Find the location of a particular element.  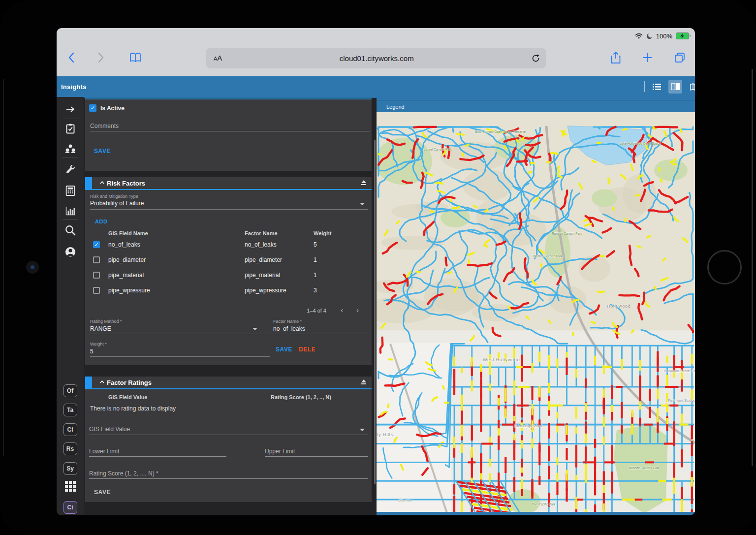

risk-factors-card: Risk Factors Risk and Mitigation Type Pr… is located at coordinates (228, 271).